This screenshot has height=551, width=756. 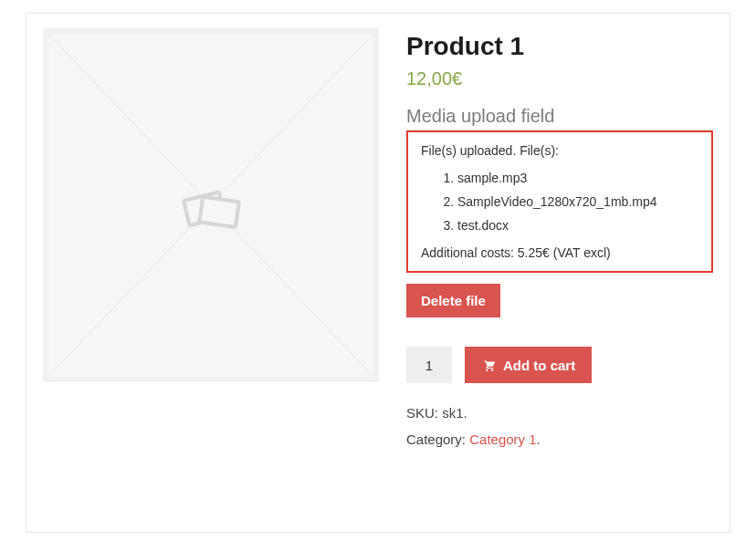 I want to click on add-to-cart-button: Add to cart, so click(x=528, y=365).